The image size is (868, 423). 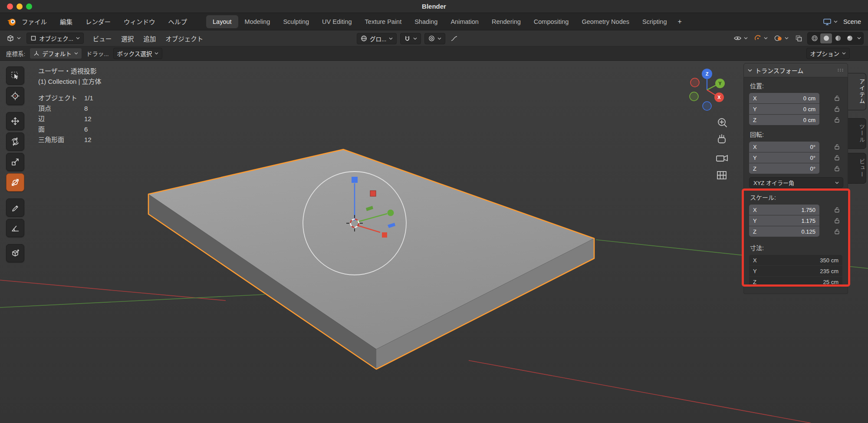 What do you see at coordinates (837, 98) in the screenshot?
I see `location-x-lock` at bounding box center [837, 98].